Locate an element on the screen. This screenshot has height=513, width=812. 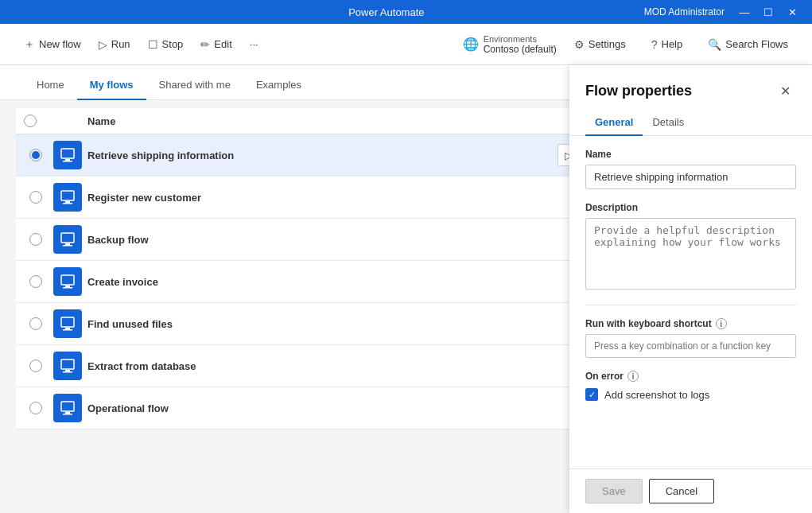
search-icon: 🔍 is located at coordinates (714, 45).